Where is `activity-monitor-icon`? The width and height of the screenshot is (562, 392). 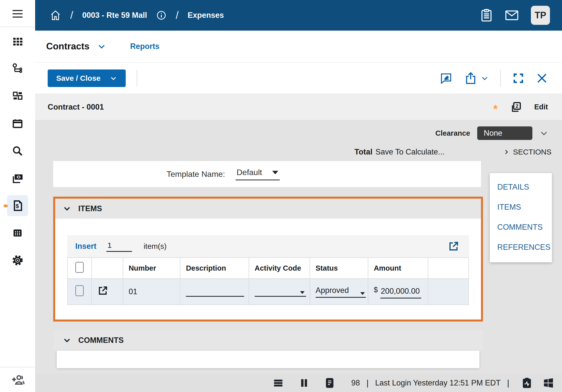 activity-monitor-icon is located at coordinates (527, 383).